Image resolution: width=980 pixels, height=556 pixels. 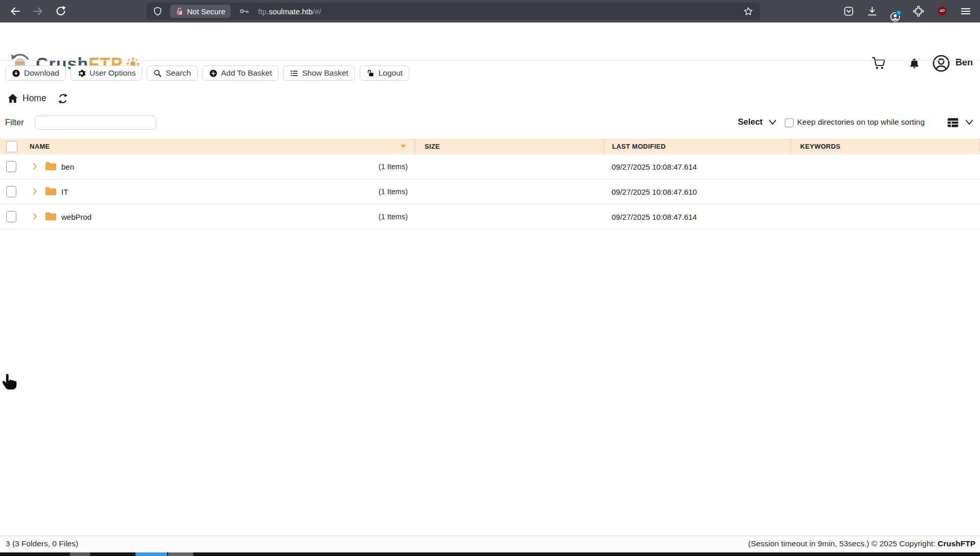 I want to click on status-bar: 3 (3 Folders, 0 Files) (Session timeout …, so click(x=490, y=544).